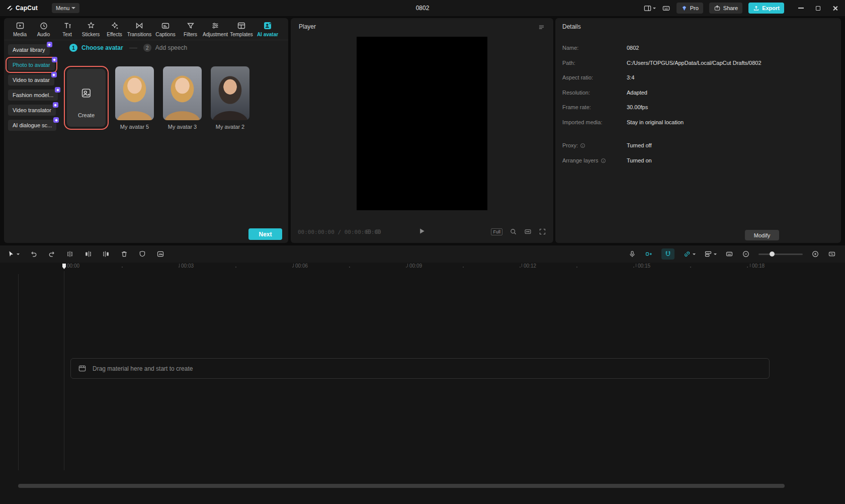 This screenshot has width=845, height=504. What do you see at coordinates (241, 26) in the screenshot?
I see `templates-icon` at bounding box center [241, 26].